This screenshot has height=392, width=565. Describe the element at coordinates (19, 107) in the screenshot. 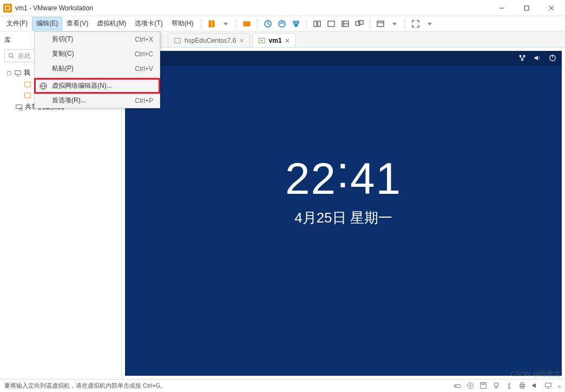

I see `shared-icon` at that location.